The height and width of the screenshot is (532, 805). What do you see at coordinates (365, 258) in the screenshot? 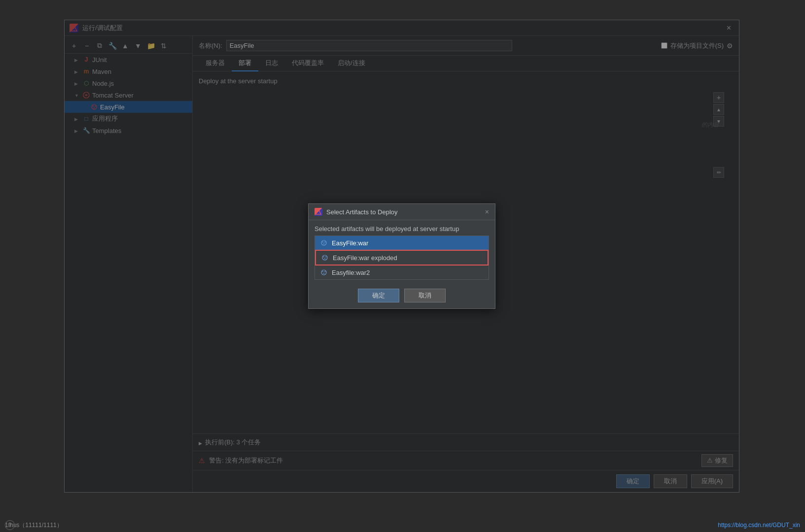
I see `artifact-label-1: EasyFile:war exploded` at bounding box center [365, 258].